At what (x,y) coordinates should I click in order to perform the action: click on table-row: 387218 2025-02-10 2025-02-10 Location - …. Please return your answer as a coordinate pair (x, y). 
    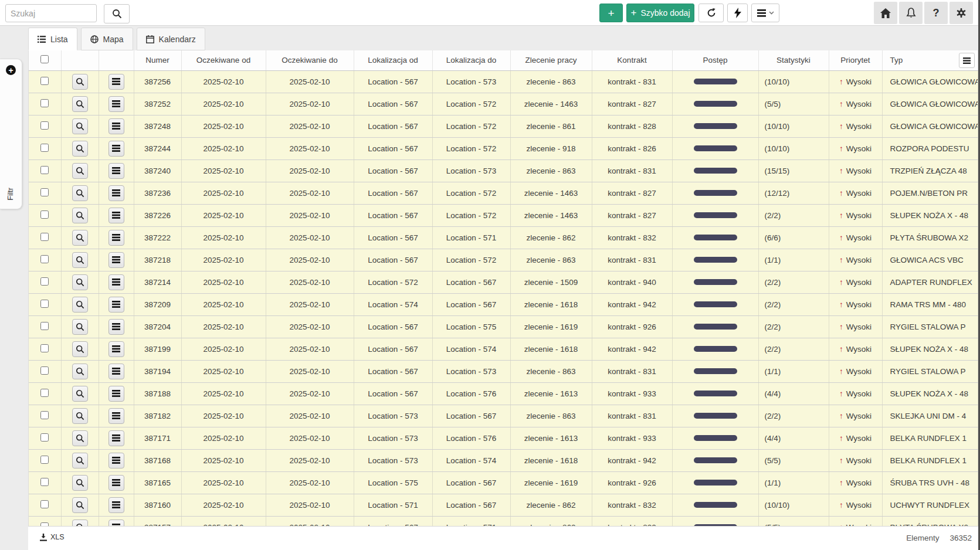
    Looking at the image, I should click on (503, 260).